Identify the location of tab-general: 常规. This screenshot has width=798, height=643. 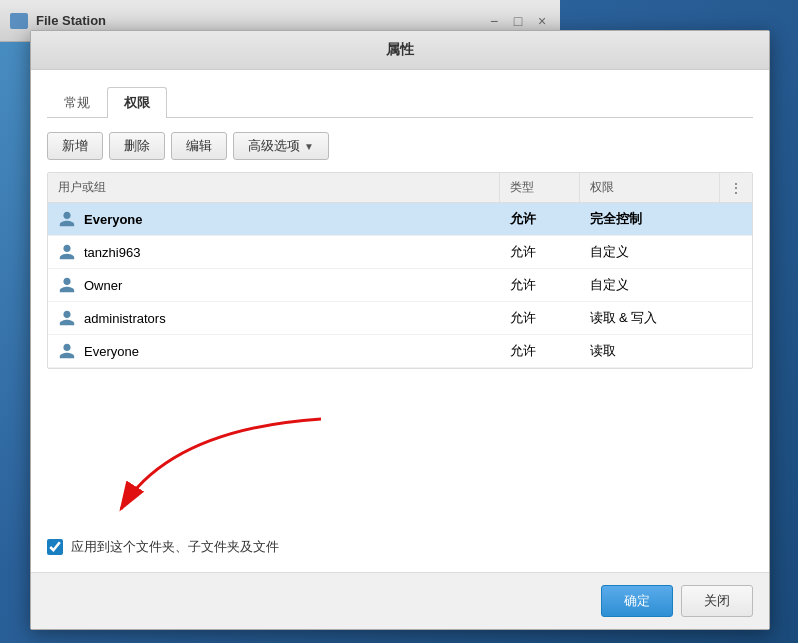
(77, 102).